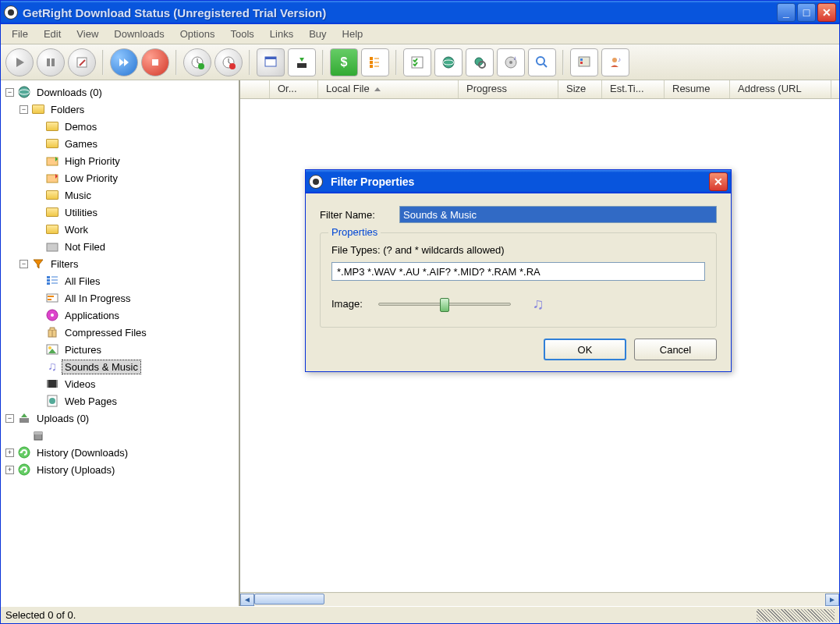 The height and width of the screenshot is (624, 840). Describe the element at coordinates (62, 418) in the screenshot. I see `tree-label: Uploads (0)` at that location.